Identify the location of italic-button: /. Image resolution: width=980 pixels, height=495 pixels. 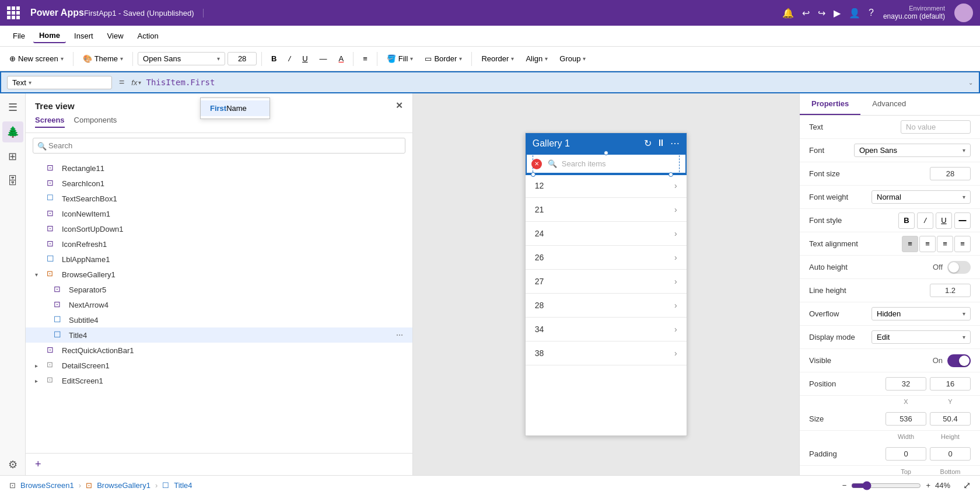
(290, 58).